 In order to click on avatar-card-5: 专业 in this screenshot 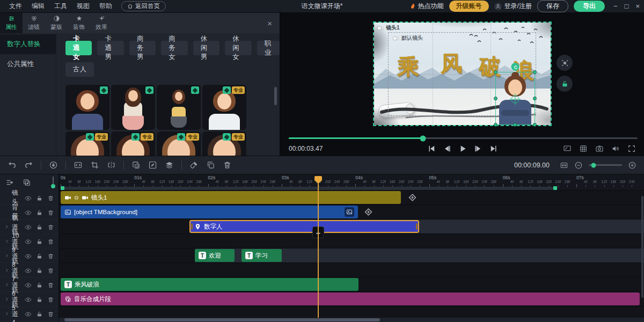, I will do `click(87, 144)`.